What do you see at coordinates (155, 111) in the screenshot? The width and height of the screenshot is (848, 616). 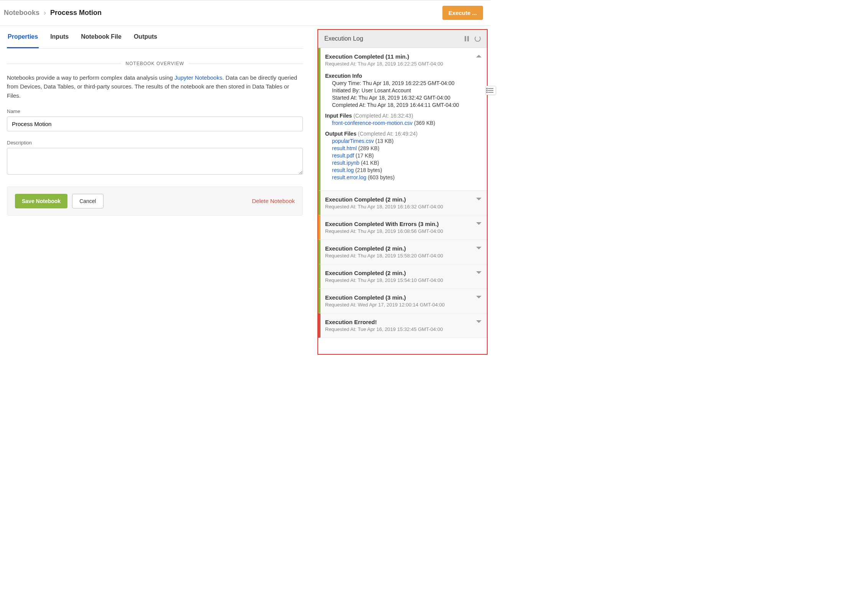 I see `name-label: Name` at bounding box center [155, 111].